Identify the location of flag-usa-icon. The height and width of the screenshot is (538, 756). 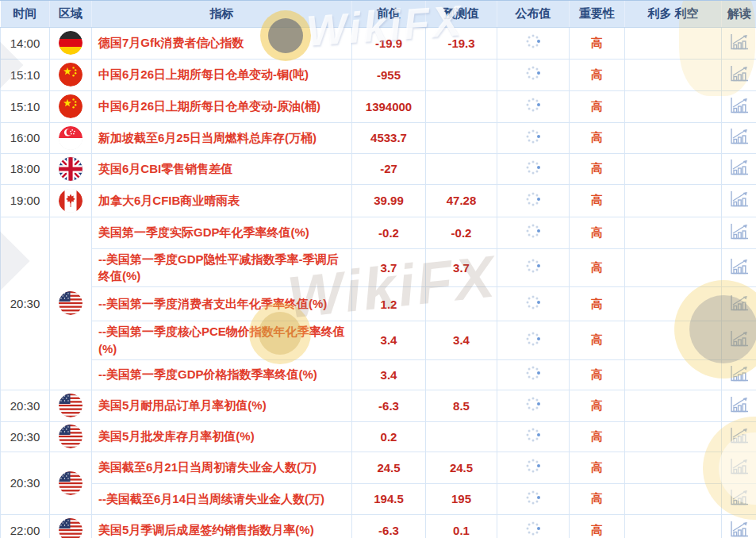
(71, 405).